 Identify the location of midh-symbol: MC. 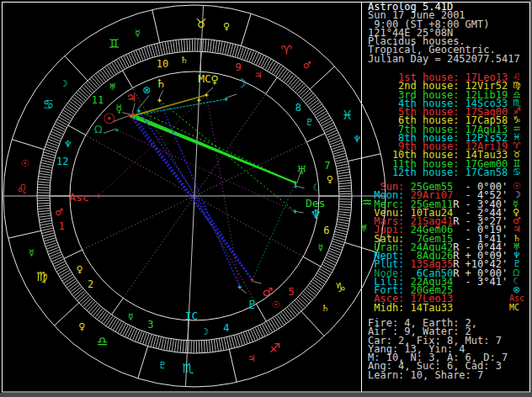
(514, 308).